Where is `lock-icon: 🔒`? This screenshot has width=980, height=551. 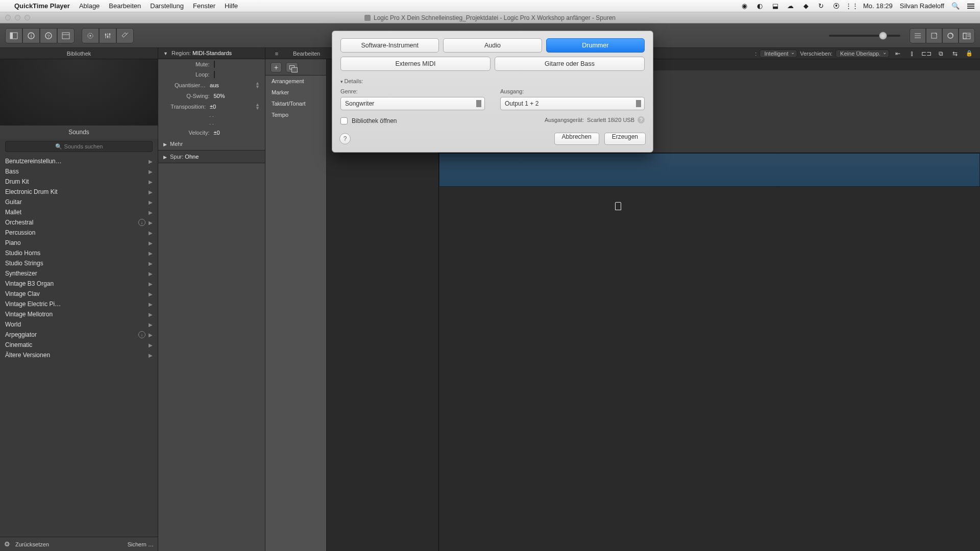 lock-icon: 🔒 is located at coordinates (969, 54).